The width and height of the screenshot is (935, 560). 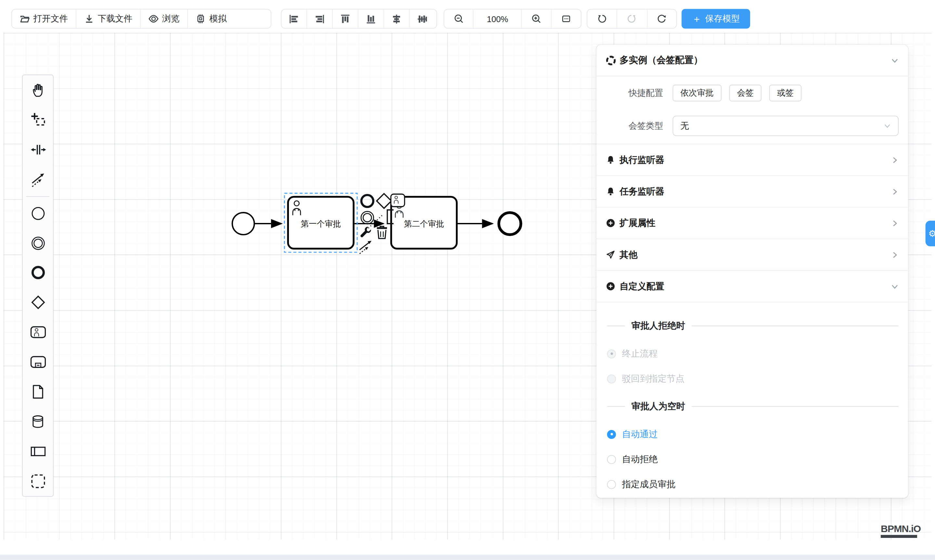 What do you see at coordinates (384, 201) in the screenshot?
I see `append-gateway-icon` at bounding box center [384, 201].